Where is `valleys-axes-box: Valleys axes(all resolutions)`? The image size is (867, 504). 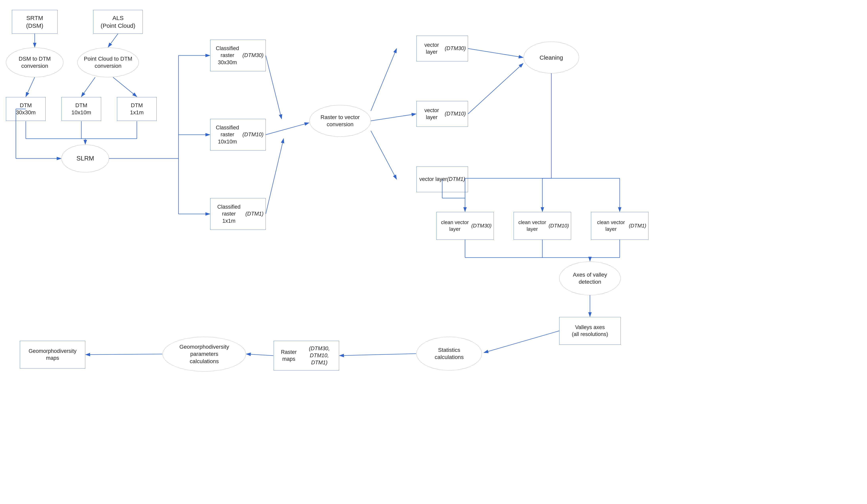
valleys-axes-box: Valleys axes(all resolutions) is located at coordinates (590, 331).